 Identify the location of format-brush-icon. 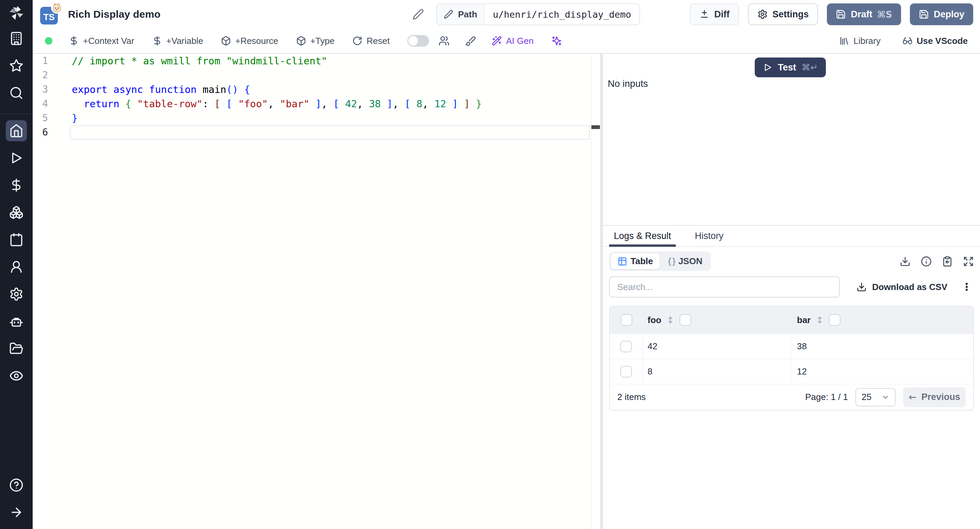
(471, 41).